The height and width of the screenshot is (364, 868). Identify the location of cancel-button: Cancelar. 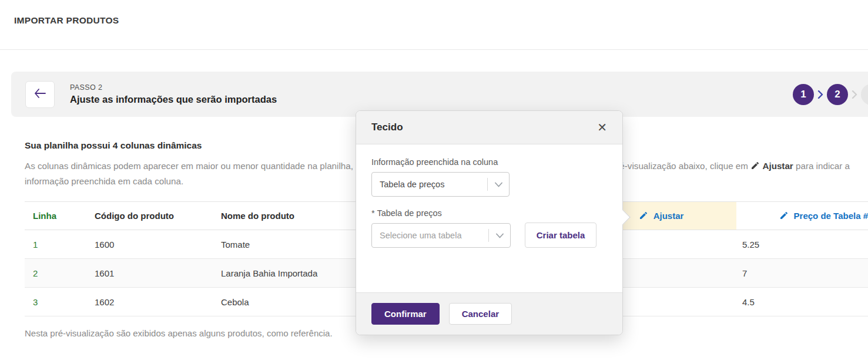
(481, 314).